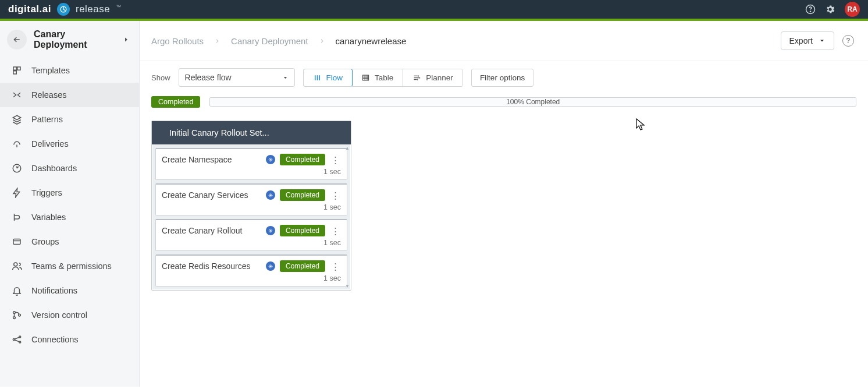 This screenshot has height=389, width=868. I want to click on sidebar-item-dashboards: Dashboards, so click(70, 168).